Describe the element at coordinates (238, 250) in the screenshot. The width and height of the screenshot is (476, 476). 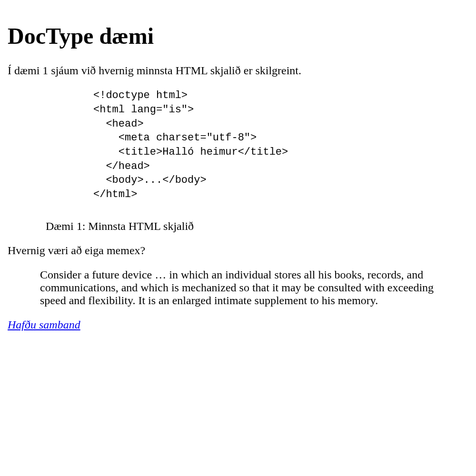
I see `question-paragraph: Hvernig væri að eiga memex?` at that location.